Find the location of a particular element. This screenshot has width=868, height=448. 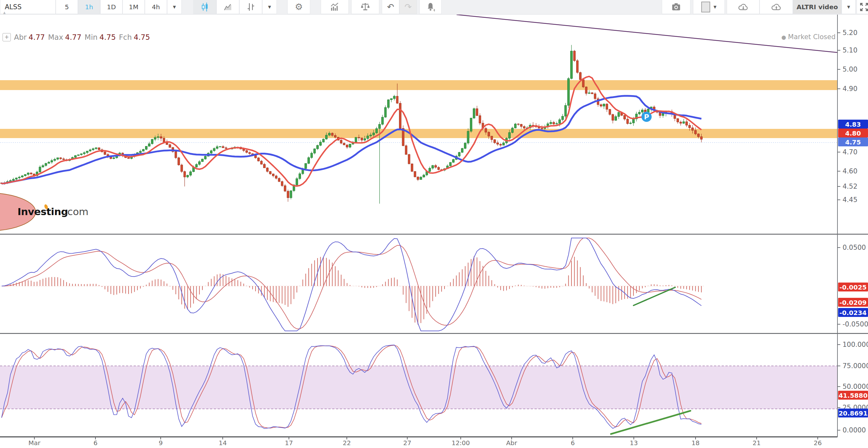

indicators-button is located at coordinates (335, 7).